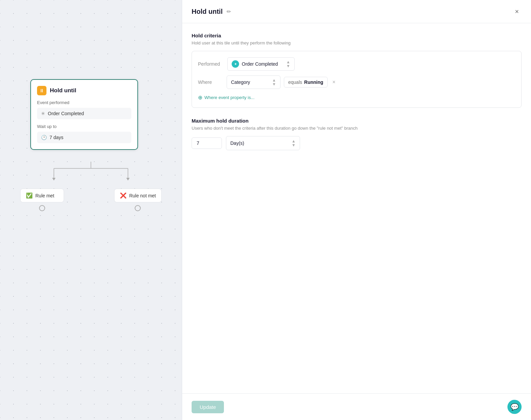 This screenshot has height=420, width=531. What do you see at coordinates (261, 64) in the screenshot?
I see `event-select: ✦ Order Completed ▲ ▼` at bounding box center [261, 64].